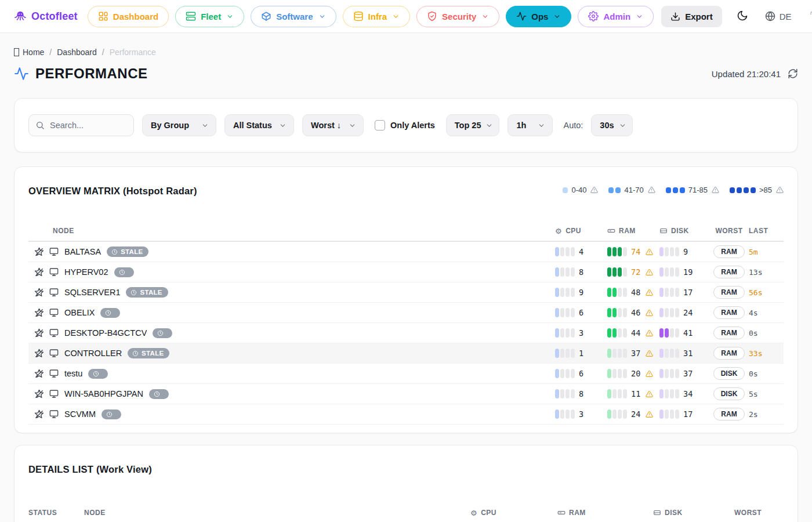  Describe the element at coordinates (728, 292) in the screenshot. I see `worst-badge: RAM` at that location.